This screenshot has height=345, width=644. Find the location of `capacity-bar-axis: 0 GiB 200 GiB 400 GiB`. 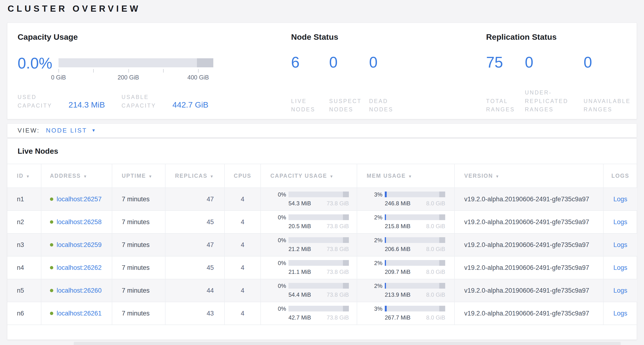

capacity-bar-axis: 0 GiB 200 GiB 400 GiB is located at coordinates (136, 75).